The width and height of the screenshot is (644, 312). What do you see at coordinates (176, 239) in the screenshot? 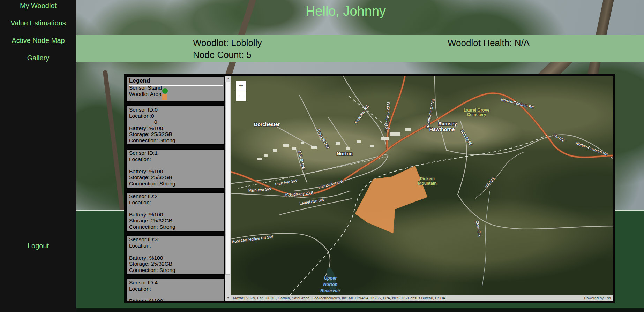
I see `sensor-id: Sensor ID:3` at bounding box center [176, 239].